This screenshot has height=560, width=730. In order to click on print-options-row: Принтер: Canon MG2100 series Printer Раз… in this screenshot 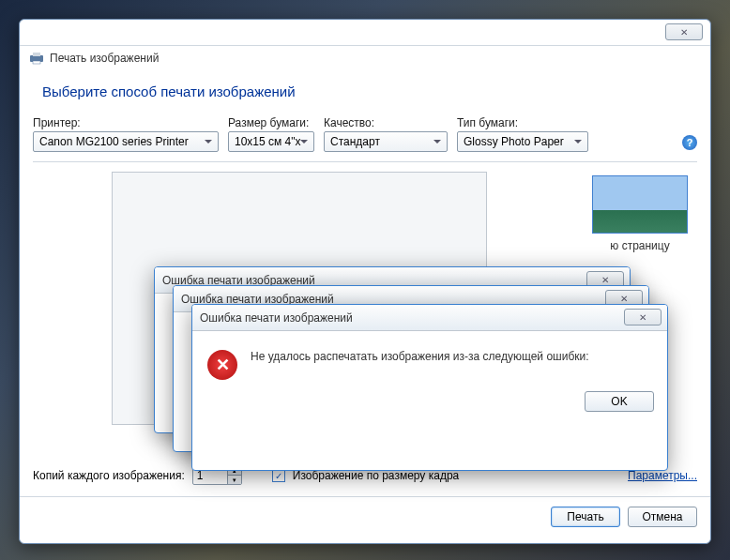, I will do `click(365, 134)`.